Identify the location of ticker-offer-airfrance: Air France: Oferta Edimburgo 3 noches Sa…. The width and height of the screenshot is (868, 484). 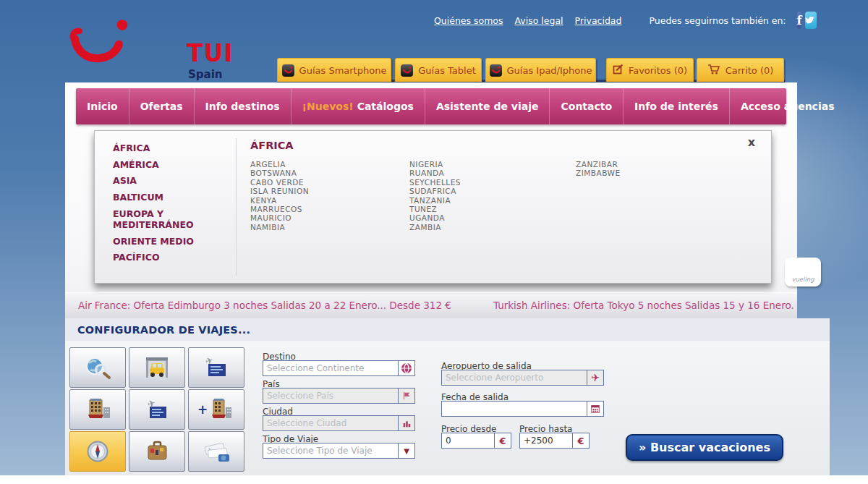
(265, 305).